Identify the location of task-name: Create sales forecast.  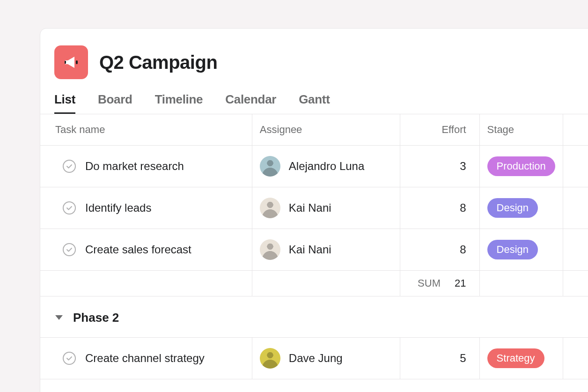
(139, 250).